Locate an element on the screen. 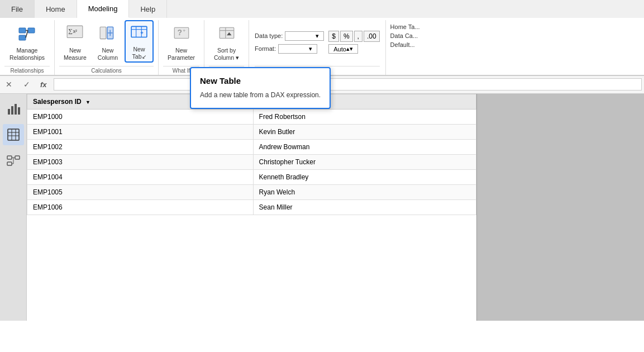 This screenshot has height=352, width=644. cell-id: EMP1004 is located at coordinates (141, 177).